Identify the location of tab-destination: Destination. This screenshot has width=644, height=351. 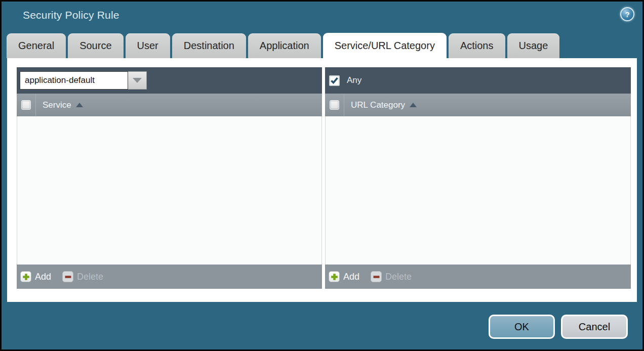
(209, 46).